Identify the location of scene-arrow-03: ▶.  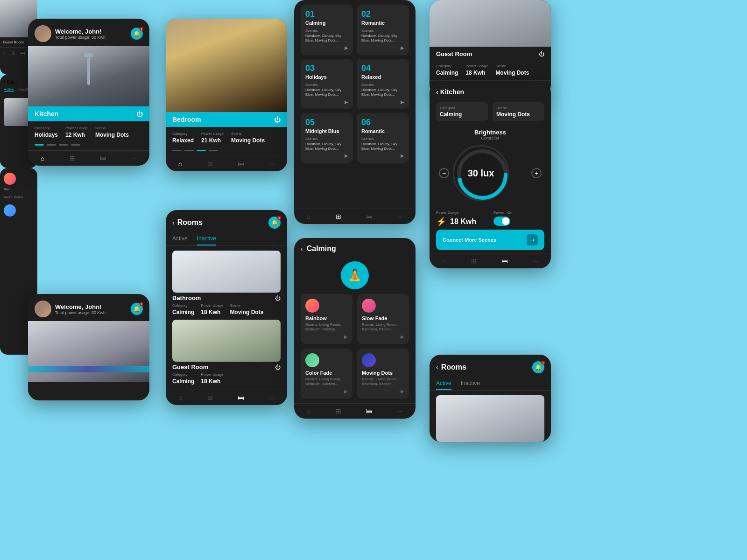
(327, 102).